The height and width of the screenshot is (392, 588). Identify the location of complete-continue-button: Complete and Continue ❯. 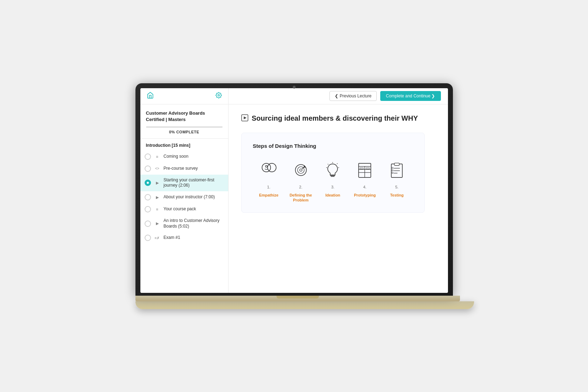
(411, 96).